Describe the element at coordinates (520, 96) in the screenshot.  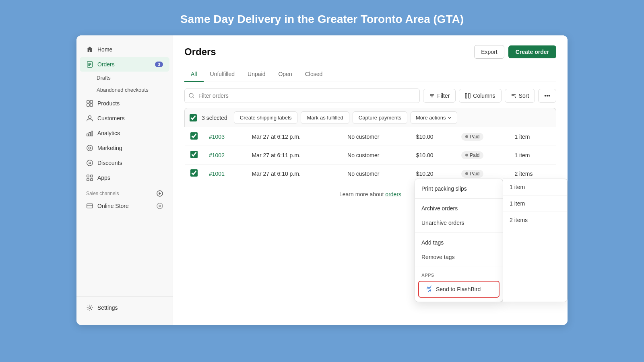
I see `sort-button: Sort` at that location.